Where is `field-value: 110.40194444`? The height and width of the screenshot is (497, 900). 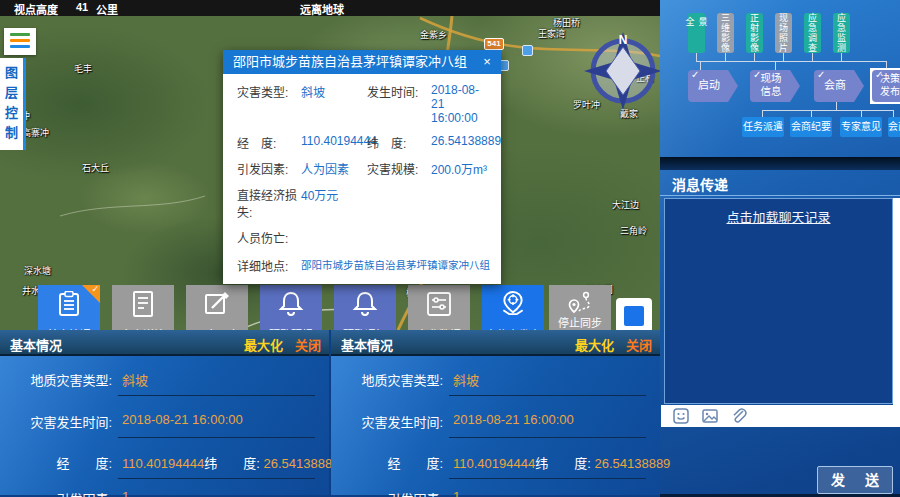
field-value: 110.40194444 is located at coordinates (334, 141).